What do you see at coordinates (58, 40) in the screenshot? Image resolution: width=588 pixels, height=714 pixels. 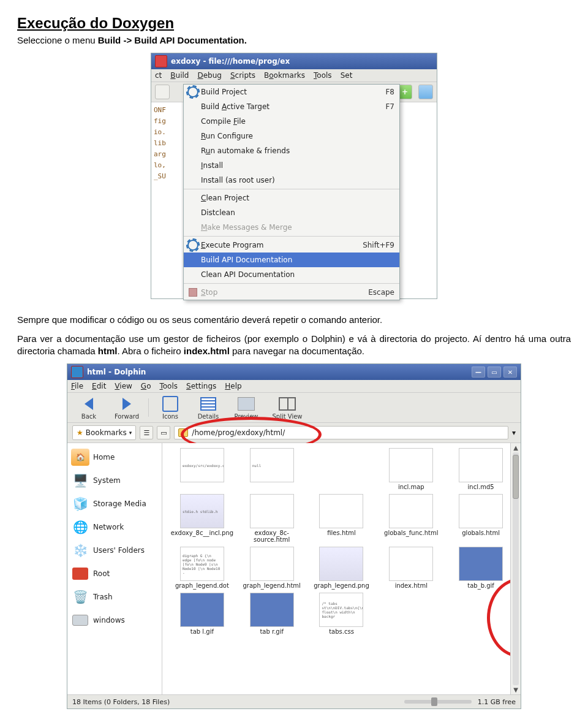 I see `intro-text: Seleccione o menu` at bounding box center [58, 40].